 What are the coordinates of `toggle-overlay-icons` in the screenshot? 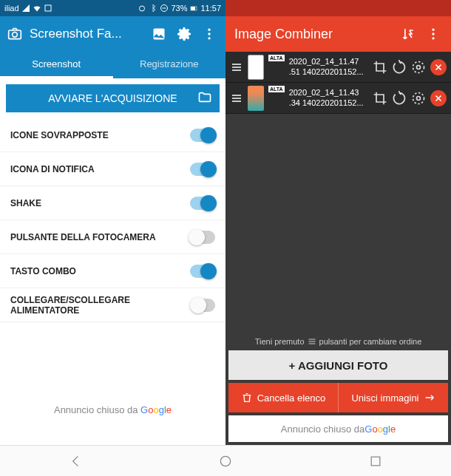 It's located at (203, 135).